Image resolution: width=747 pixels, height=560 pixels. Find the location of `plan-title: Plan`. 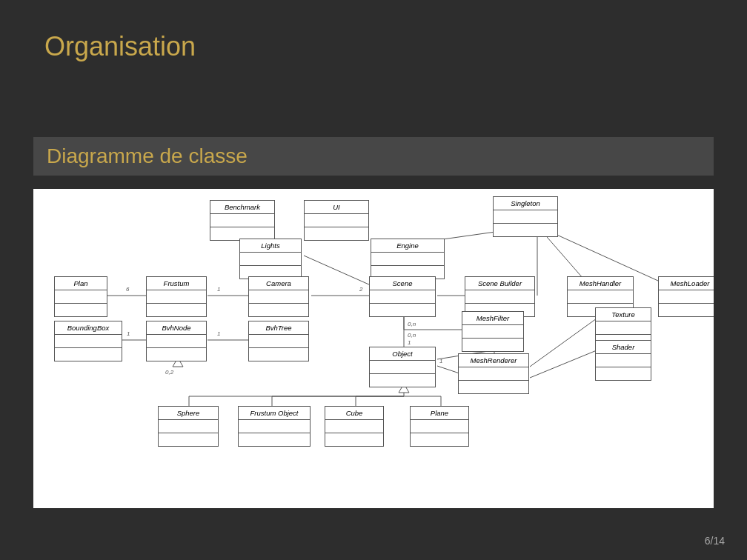

plan-title: Plan is located at coordinates (81, 284).